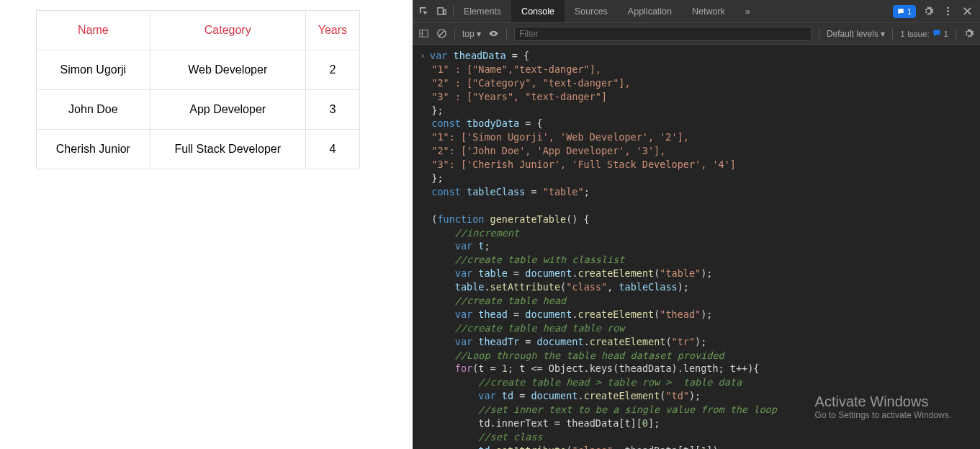 Image resolution: width=980 pixels, height=449 pixels. I want to click on inspect-icon, so click(423, 12).